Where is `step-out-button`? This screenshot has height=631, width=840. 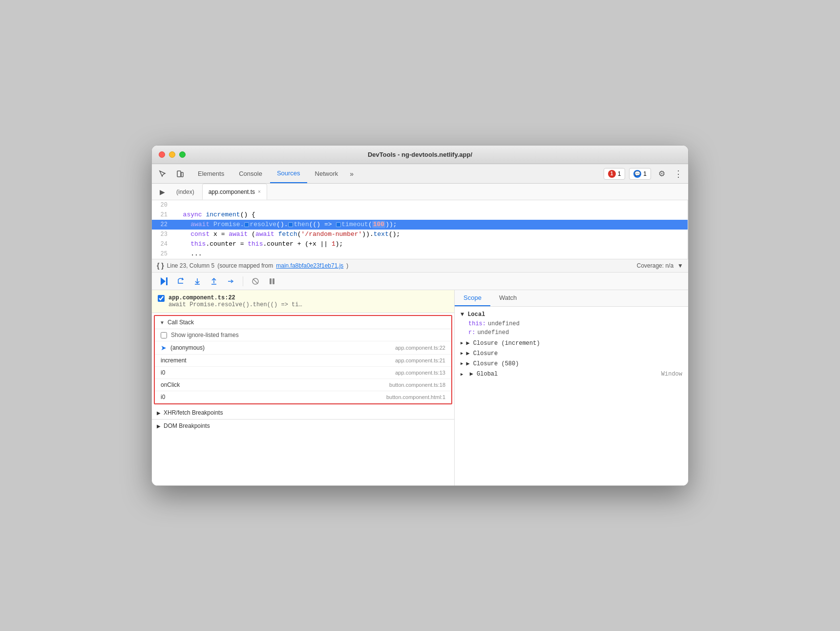 step-out-button is located at coordinates (214, 281).